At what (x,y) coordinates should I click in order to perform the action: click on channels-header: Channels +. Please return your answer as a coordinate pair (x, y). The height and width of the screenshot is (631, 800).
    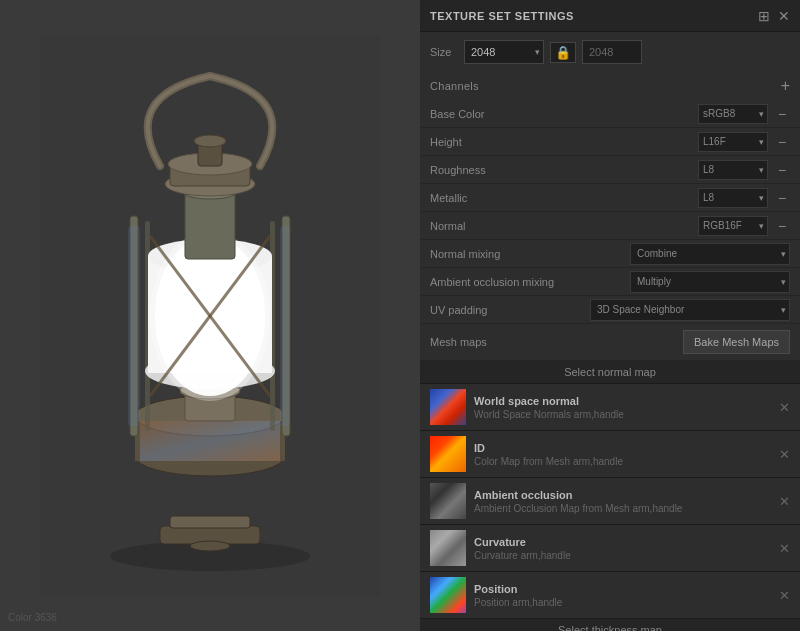
    Looking at the image, I should click on (610, 86).